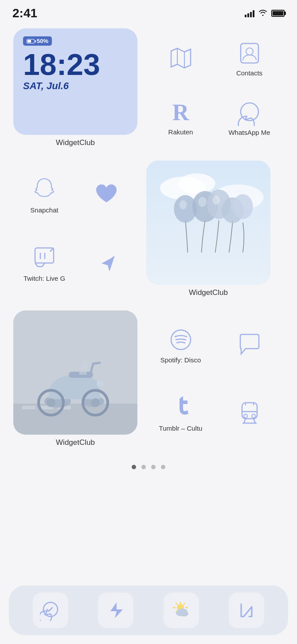 The width and height of the screenshot is (297, 644). What do you see at coordinates (208, 229) in the screenshot?
I see `balloons-widget: WidgetClub` at bounding box center [208, 229].